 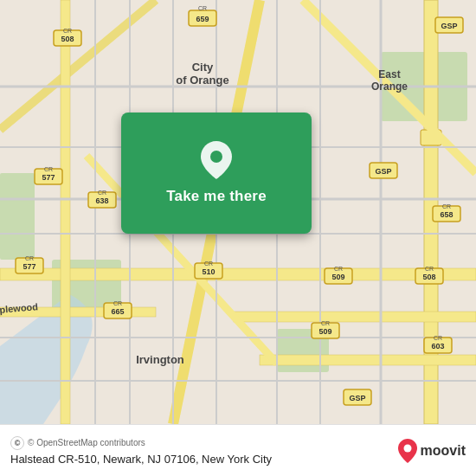 What do you see at coordinates (160, 360) in the screenshot?
I see `svg-text: Irvington` at bounding box center [160, 360].